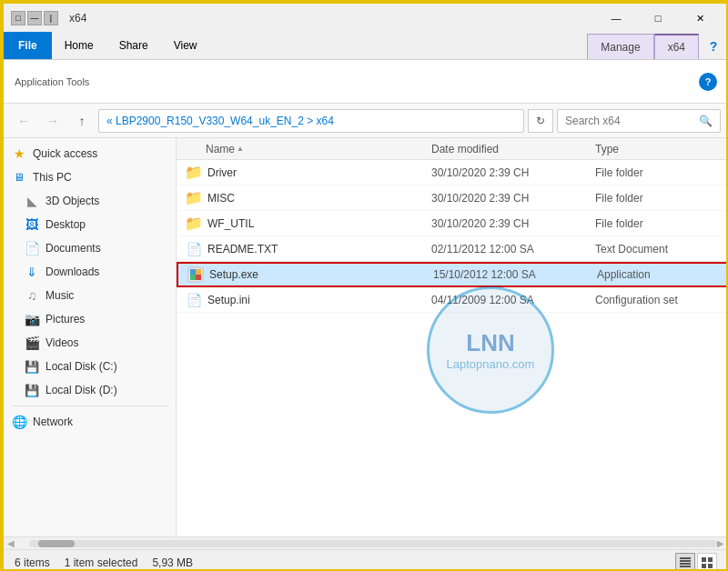 This screenshot has width=728, height=571. I want to click on folder-icon-wfutil: 📁, so click(194, 224).